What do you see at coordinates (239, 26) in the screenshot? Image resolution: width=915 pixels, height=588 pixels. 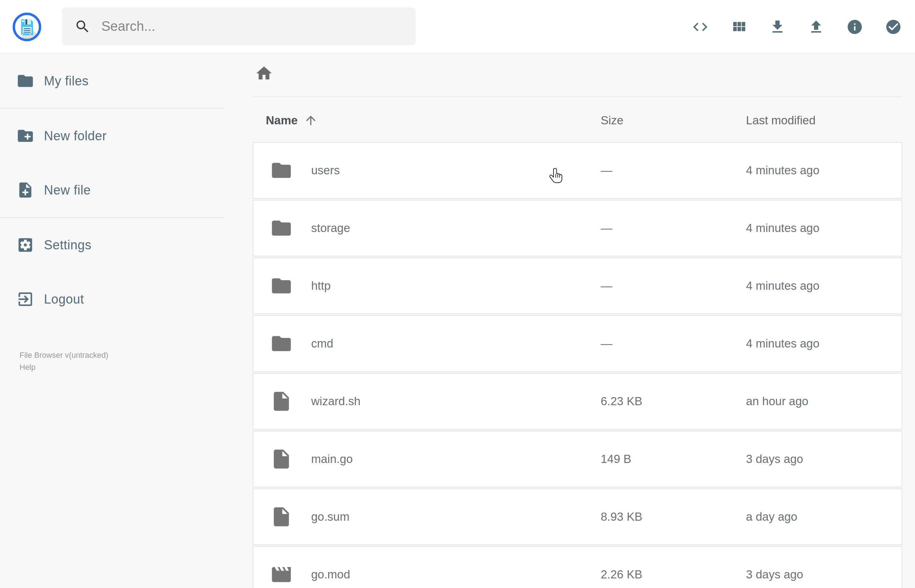 I see `search-bar` at bounding box center [239, 26].